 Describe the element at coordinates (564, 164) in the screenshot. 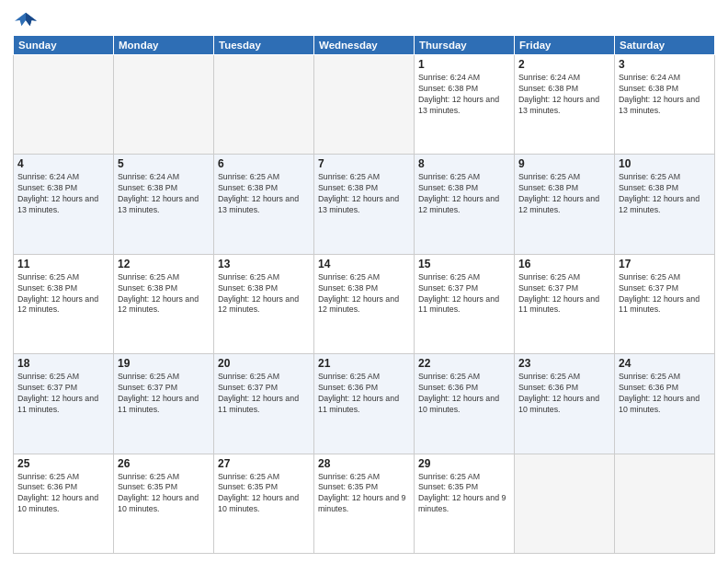

I see `day-number: 9` at that location.